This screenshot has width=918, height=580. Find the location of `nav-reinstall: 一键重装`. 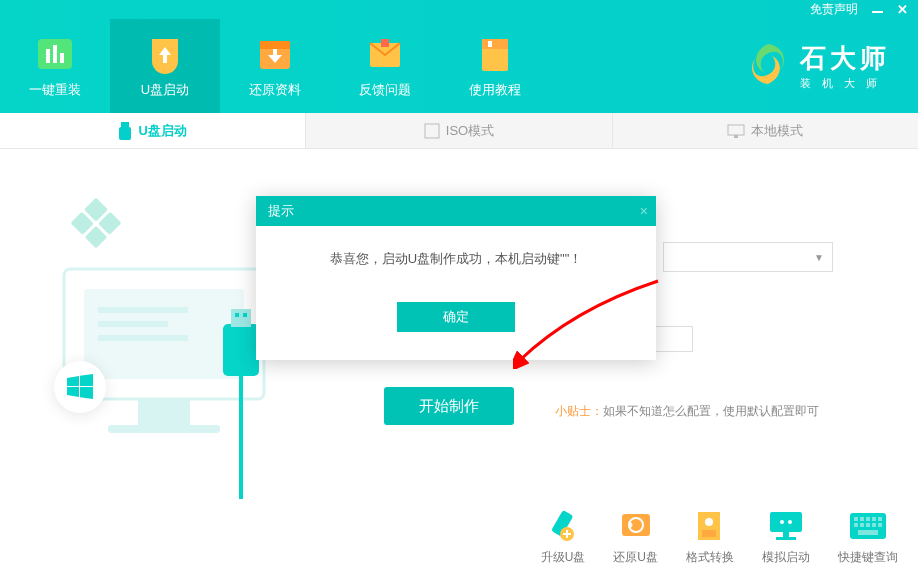

nav-reinstall: 一键重装 is located at coordinates (55, 66).